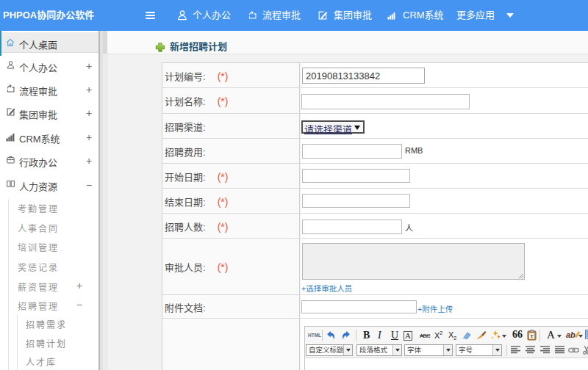 This screenshot has width=588, height=370. Describe the element at coordinates (532, 336) in the screenshot. I see `svg-text: T` at that location.